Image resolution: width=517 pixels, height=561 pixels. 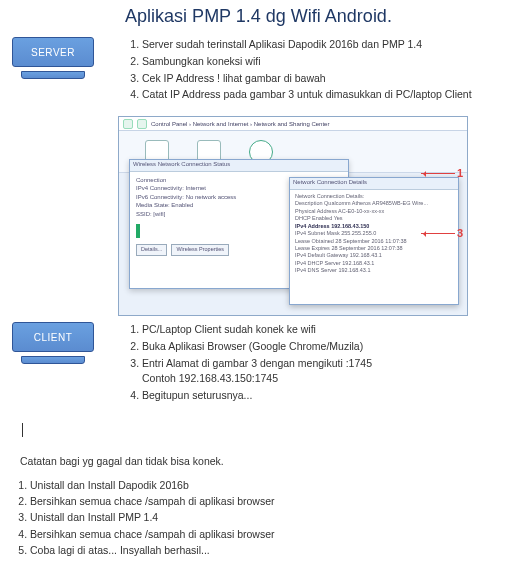 What do you see at coordinates (142, 124) in the screenshot?
I see `forward-icon` at bounding box center [142, 124].